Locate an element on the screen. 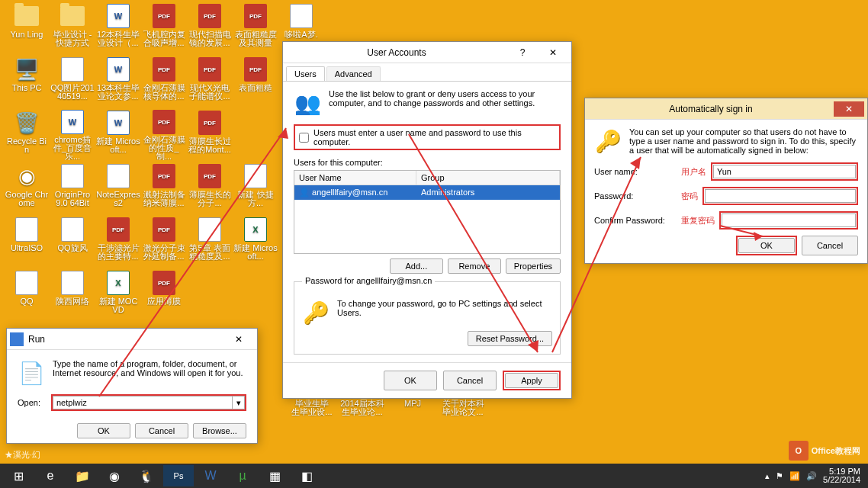 The image size is (868, 488). desktop-icon: PDF表面粗糙 is located at coordinates (256, 82).